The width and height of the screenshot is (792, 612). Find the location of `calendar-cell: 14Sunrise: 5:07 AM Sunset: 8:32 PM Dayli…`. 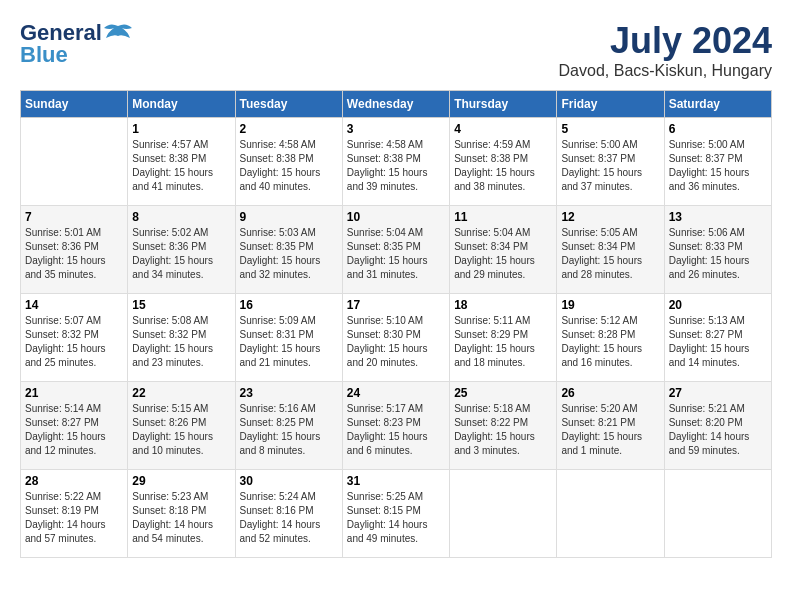

calendar-cell: 14Sunrise: 5:07 AM Sunset: 8:32 PM Dayli… is located at coordinates (74, 338).